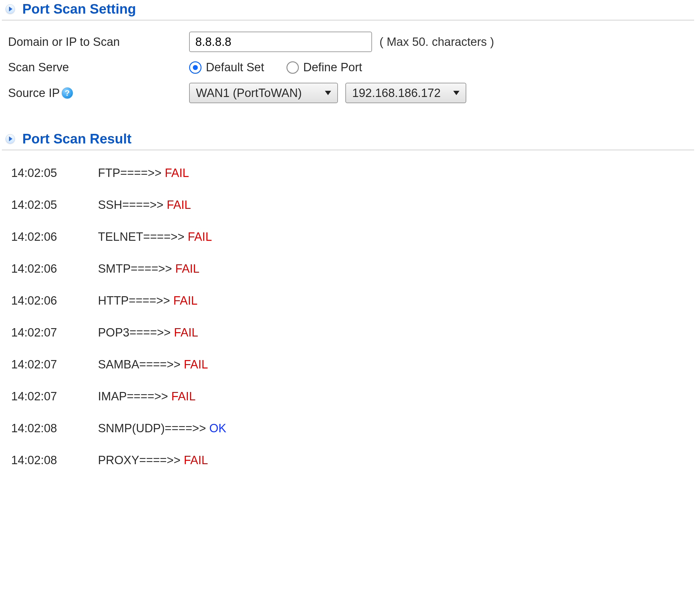  I want to click on result-line: 14:02:05FTP====>> FAIL, so click(348, 173).